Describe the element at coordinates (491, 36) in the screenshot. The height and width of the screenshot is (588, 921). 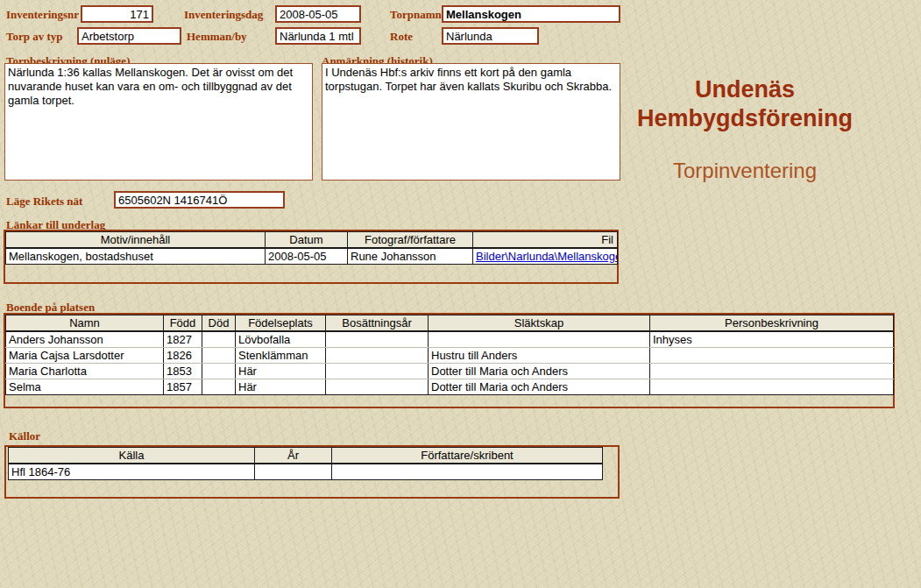
I see `rote-input` at that location.